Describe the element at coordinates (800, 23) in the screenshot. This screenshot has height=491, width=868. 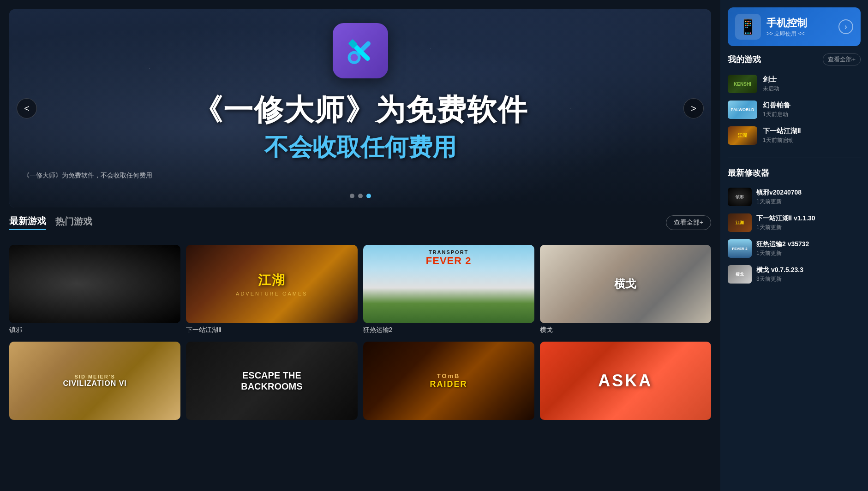
I see `phone-banner-title: 手机控制` at that location.